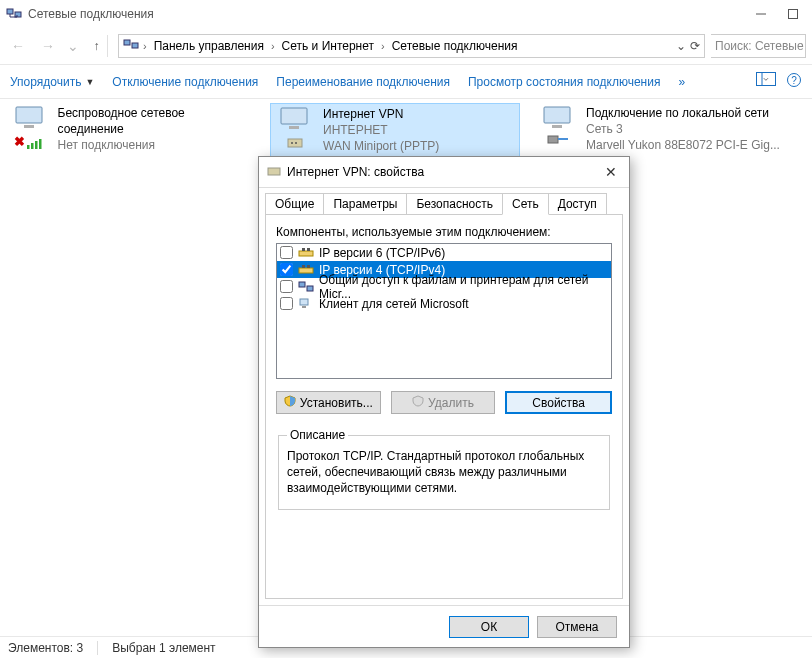  I want to click on view-icon, so click(766, 82).